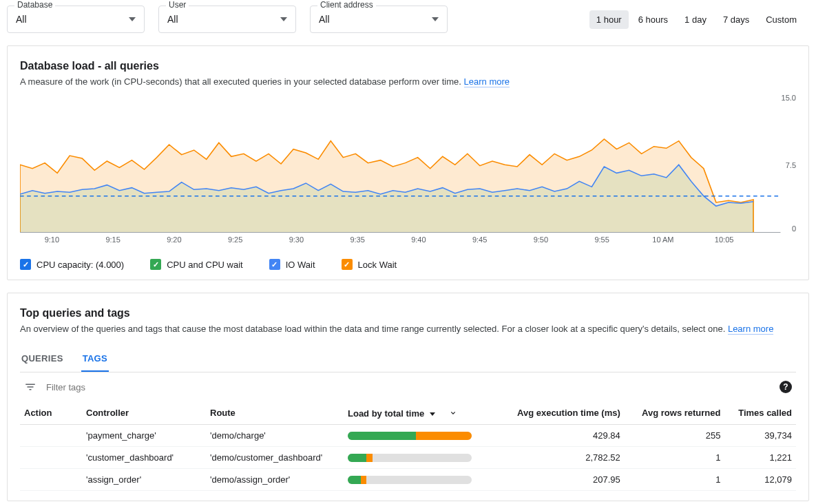 The height and width of the screenshot is (504, 816). What do you see at coordinates (408, 313) in the screenshot?
I see `top-queries-title: Top queries and tags` at bounding box center [408, 313].